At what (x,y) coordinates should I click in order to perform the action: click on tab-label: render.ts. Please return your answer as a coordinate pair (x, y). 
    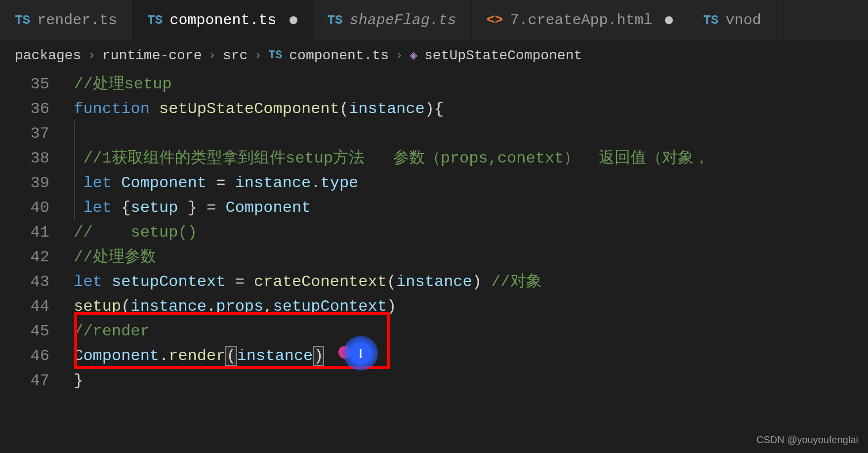
    Looking at the image, I should click on (77, 20).